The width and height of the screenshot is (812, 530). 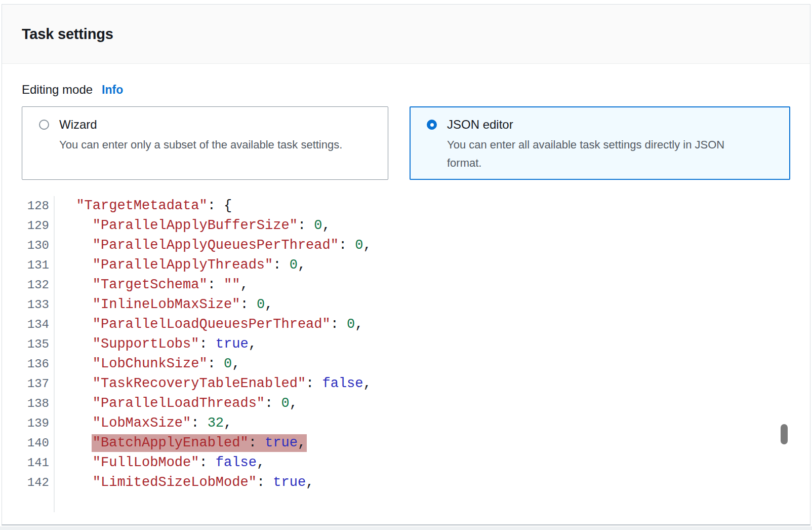 What do you see at coordinates (147, 364) in the screenshot?
I see `code-text: "LobChunkSize": 0,` at bounding box center [147, 364].